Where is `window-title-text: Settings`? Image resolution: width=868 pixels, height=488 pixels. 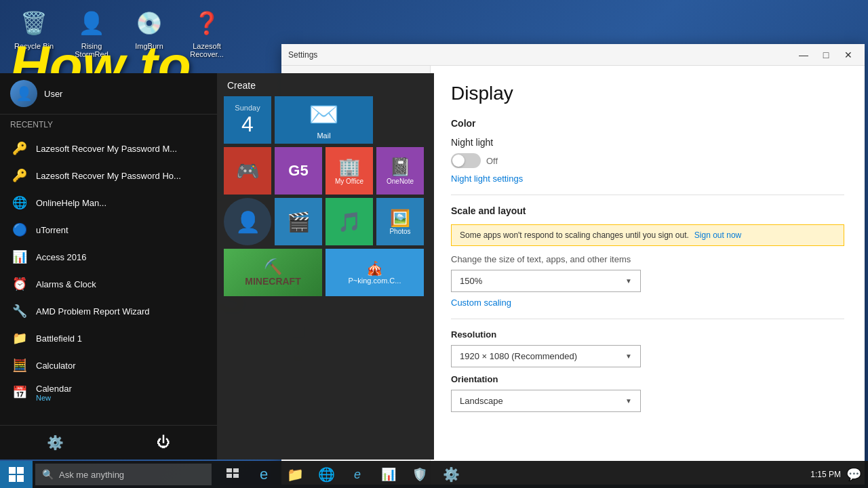
window-title-text: Settings is located at coordinates (302, 55).